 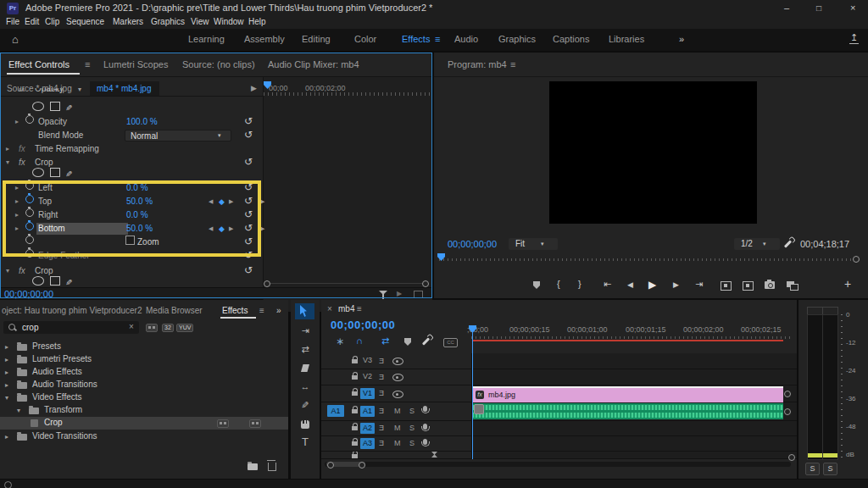 I want to click on menu-view: View, so click(x=200, y=22).